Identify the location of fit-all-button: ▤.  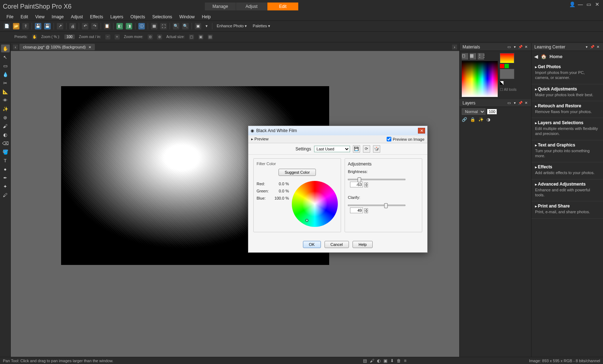
(210, 37).